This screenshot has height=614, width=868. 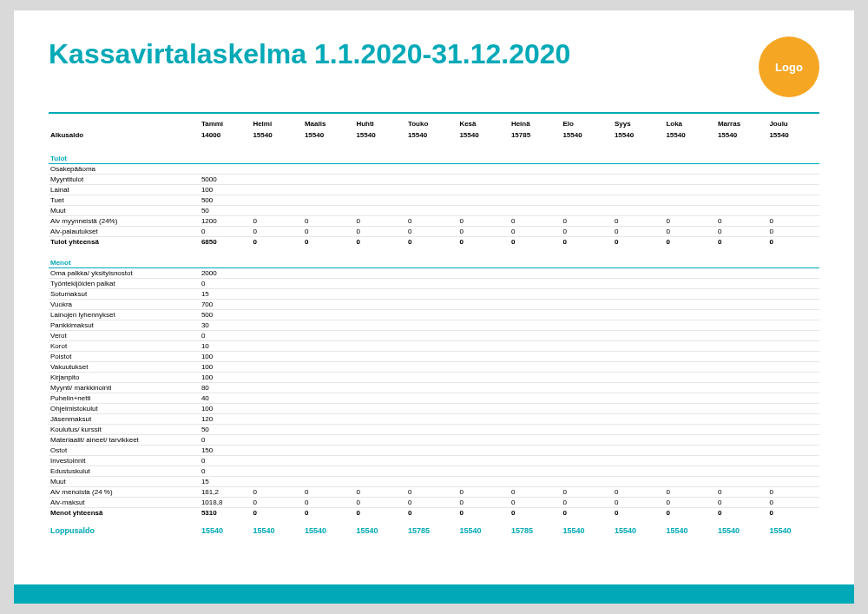 What do you see at coordinates (124, 451) in the screenshot?
I see `row-label: Ostot` at bounding box center [124, 451].